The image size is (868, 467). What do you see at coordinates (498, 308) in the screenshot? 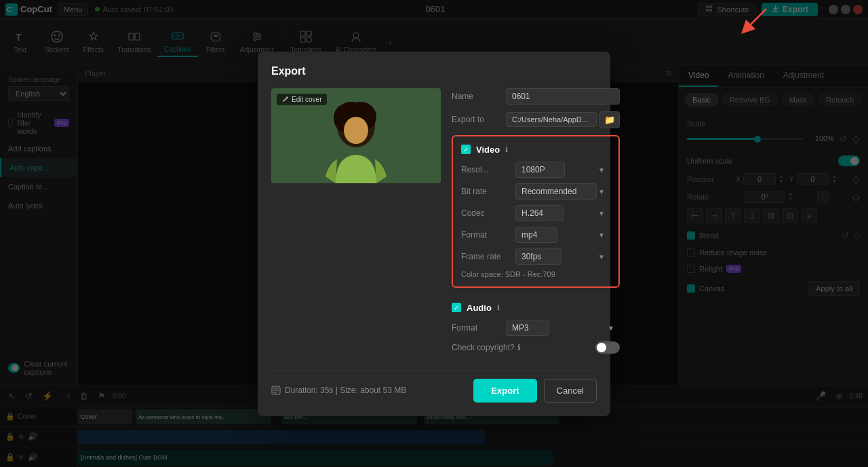
I see `audio-info-icon: ℹ` at bounding box center [498, 308].